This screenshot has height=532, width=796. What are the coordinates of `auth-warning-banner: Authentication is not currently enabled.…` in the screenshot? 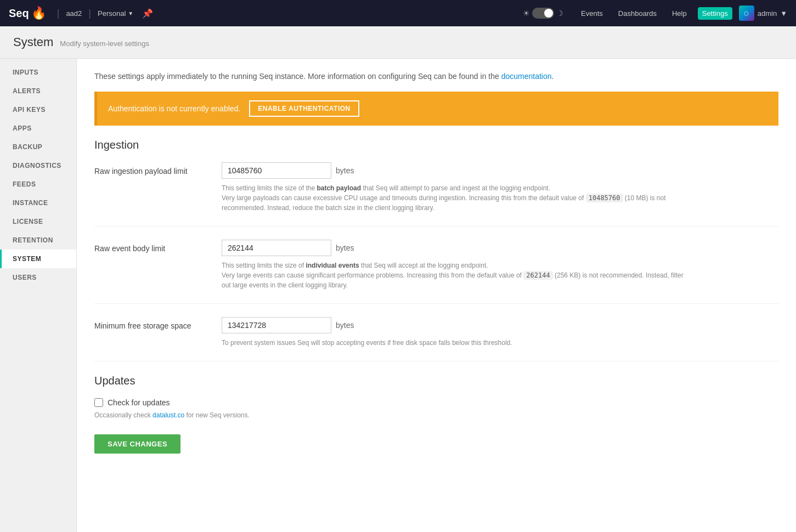 It's located at (437, 109).